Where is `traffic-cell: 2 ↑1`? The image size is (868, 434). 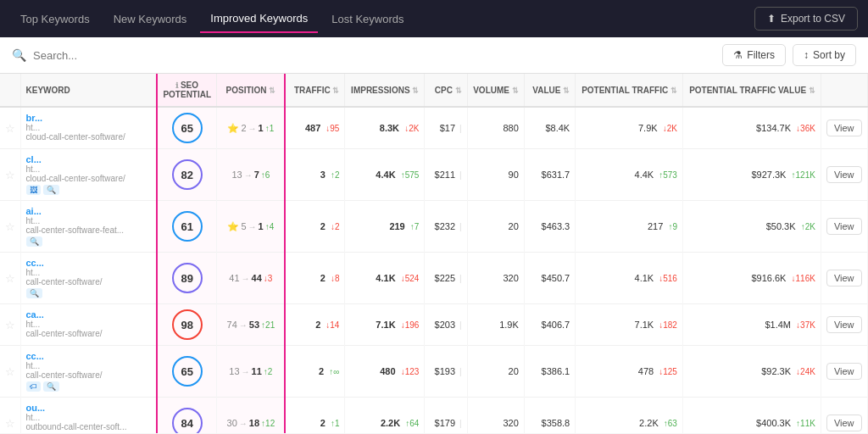 traffic-cell: 2 ↑1 is located at coordinates (315, 415).